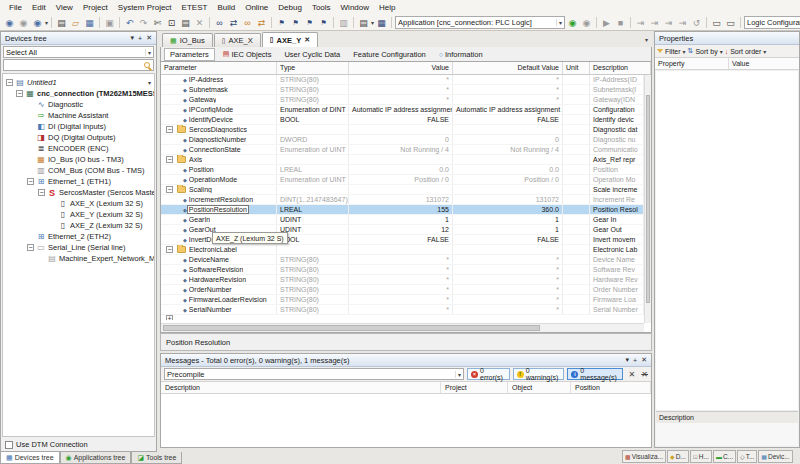 The height and width of the screenshot is (464, 800). What do you see at coordinates (402, 300) in the screenshot?
I see `table-row: ◆FirmwareLoaderRevisionSTRING(80)**Firmw…` at bounding box center [402, 300].